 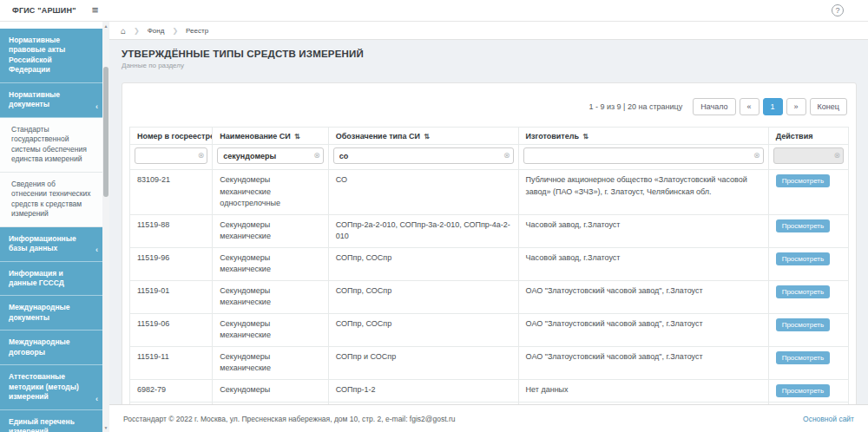 What do you see at coordinates (828, 419) in the screenshot?
I see `main-site-link: Основной сайт` at bounding box center [828, 419].